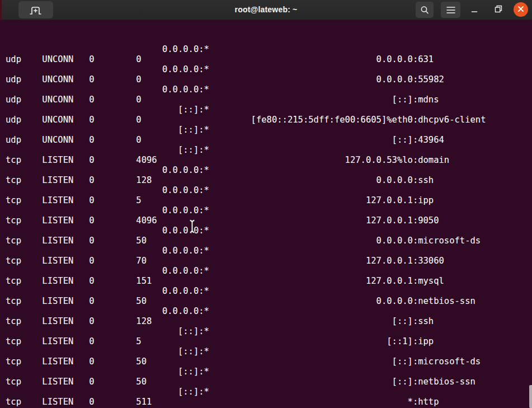 This screenshot has width=532, height=408. Describe the element at coordinates (269, 301) in the screenshot. I see `terminal-socket-line: tcp LISTEN 0 50 0.0.0.0:netbios-ssn` at that location.